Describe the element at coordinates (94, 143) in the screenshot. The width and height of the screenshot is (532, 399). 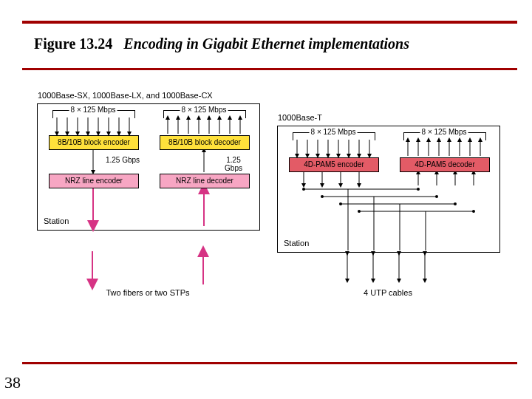
I see `block-encoder: 8B/10B block encoder` at that location.